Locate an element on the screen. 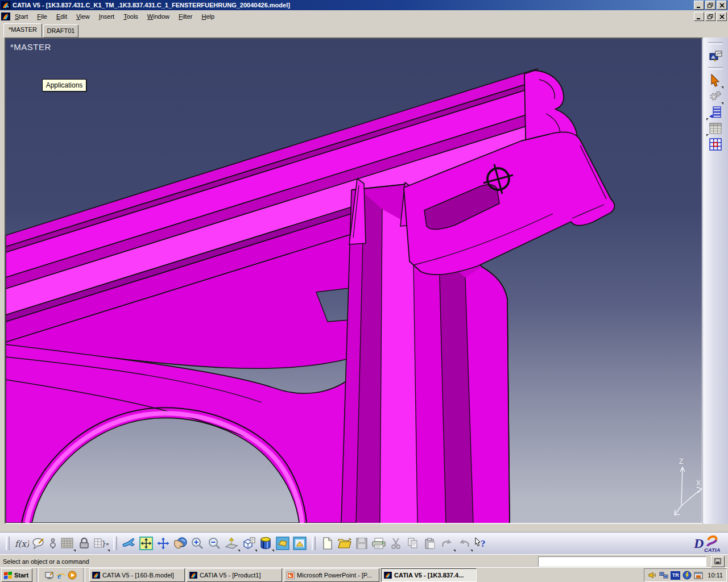 The image size is (728, 582). application-tray-icon is located at coordinates (698, 575).